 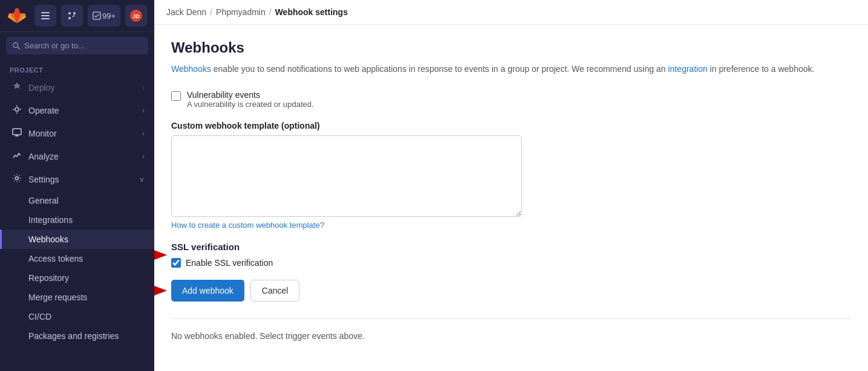 What do you see at coordinates (72, 16) in the screenshot?
I see `merge-requests-btn` at bounding box center [72, 16].